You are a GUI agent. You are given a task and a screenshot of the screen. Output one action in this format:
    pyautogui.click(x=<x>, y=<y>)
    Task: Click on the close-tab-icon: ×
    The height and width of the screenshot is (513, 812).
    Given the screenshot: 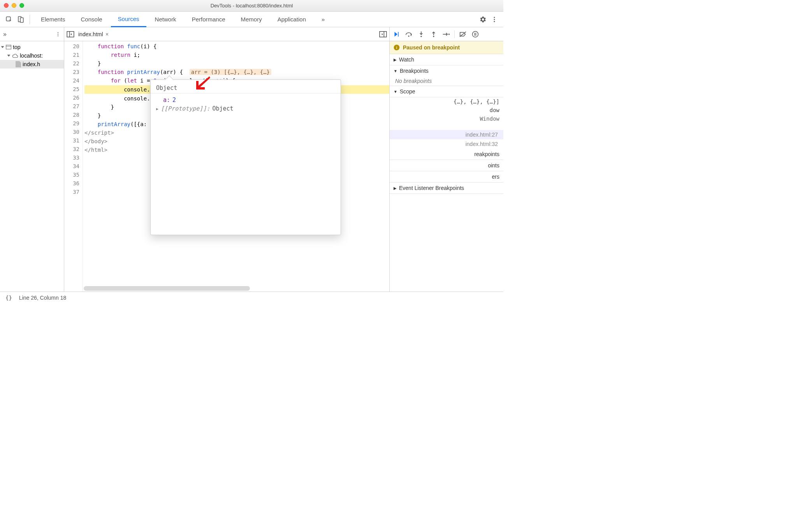 What is the action you would take?
    pyautogui.click(x=107, y=34)
    